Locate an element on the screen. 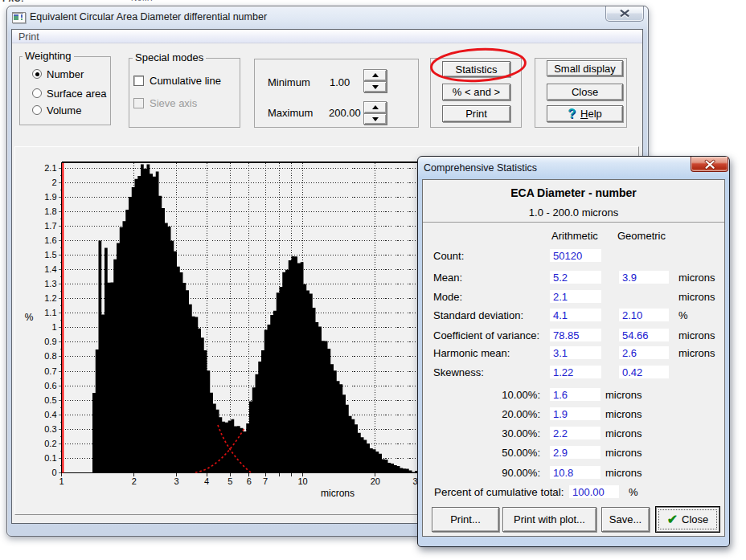  svg-text: 0.7 is located at coordinates (50, 371).